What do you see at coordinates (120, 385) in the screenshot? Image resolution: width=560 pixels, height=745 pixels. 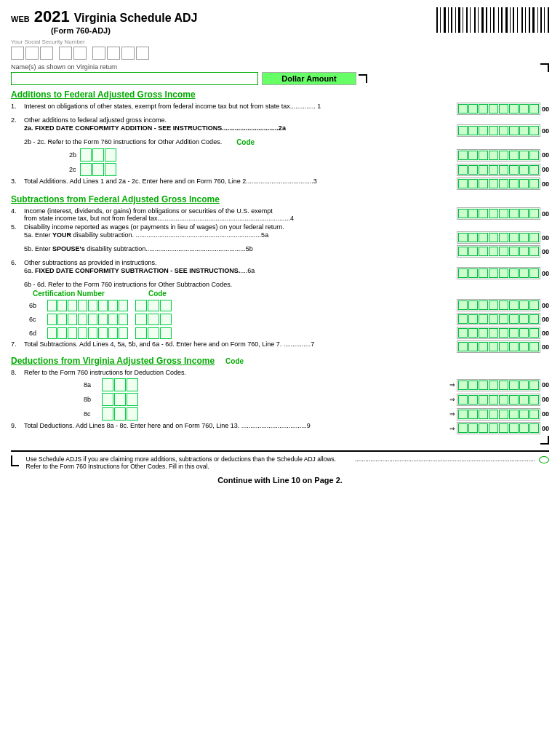 I see `l8a-code2` at bounding box center [120, 385].